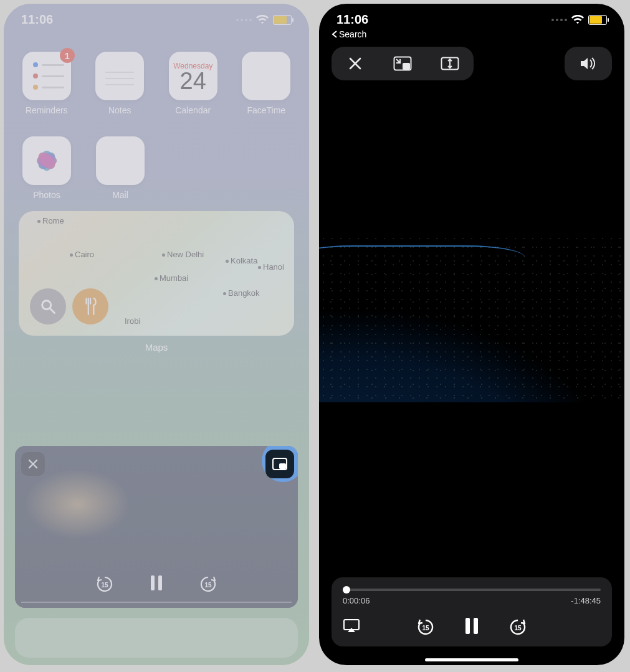  What do you see at coordinates (156, 602) in the screenshot?
I see `pip-seek-bar` at bounding box center [156, 602].